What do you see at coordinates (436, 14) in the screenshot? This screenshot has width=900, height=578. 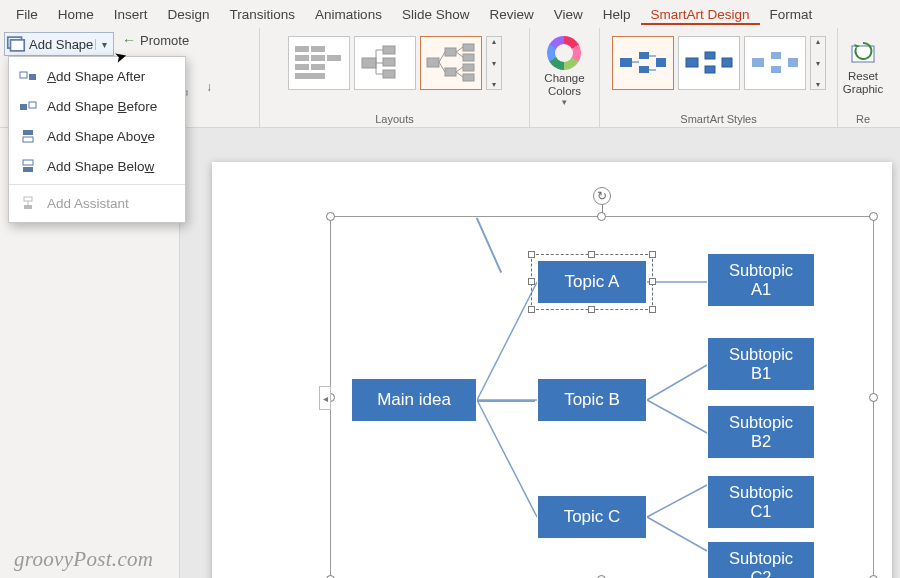 I see `tab-slideshow: Slide Show` at bounding box center [436, 14].